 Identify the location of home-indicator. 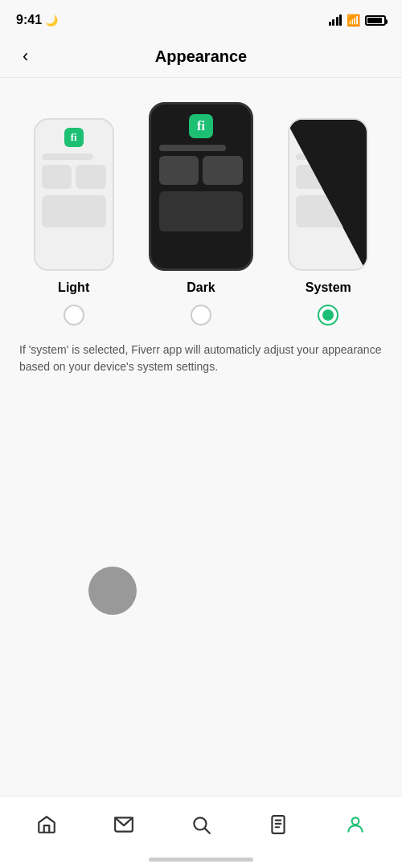
(201, 860).